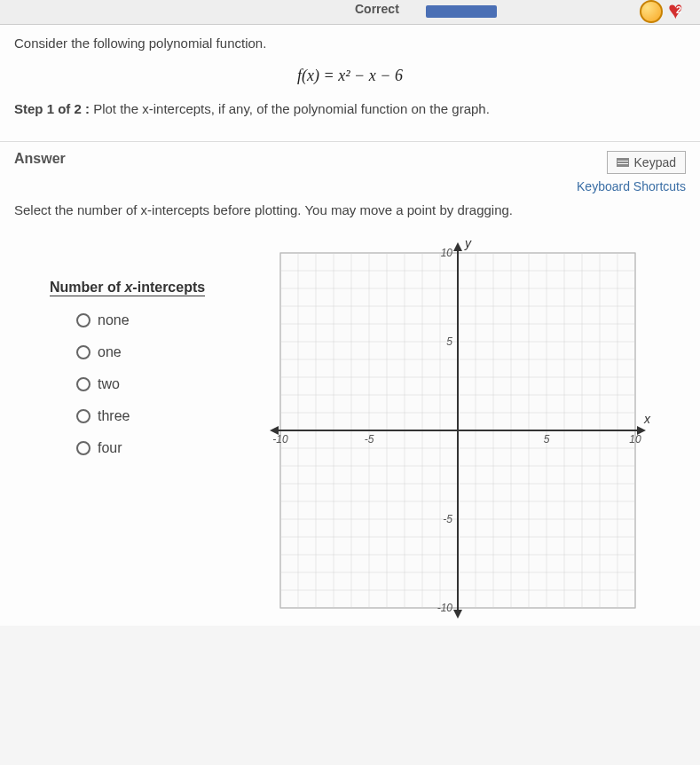 This screenshot has height=765, width=700. I want to click on right-controls: Keypad Keyboard Shortcuts, so click(632, 172).